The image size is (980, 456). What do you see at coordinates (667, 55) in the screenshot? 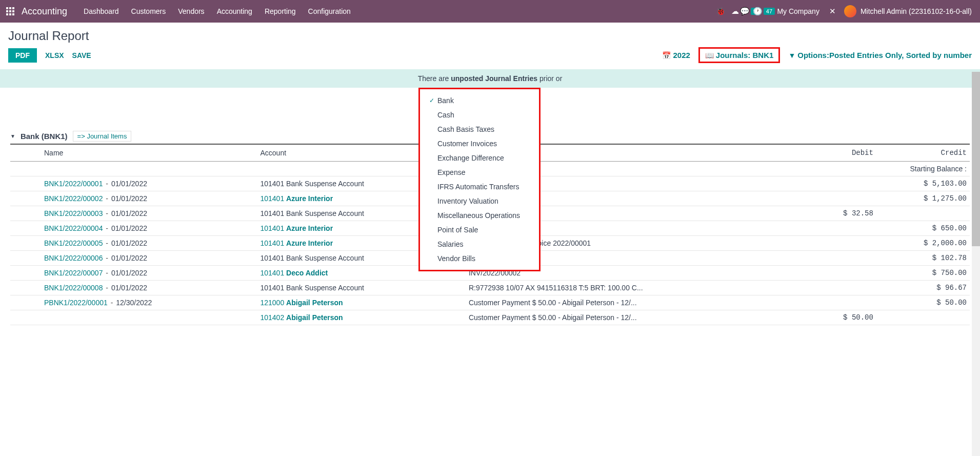
I see `calendar-icon: 📅` at bounding box center [667, 55].